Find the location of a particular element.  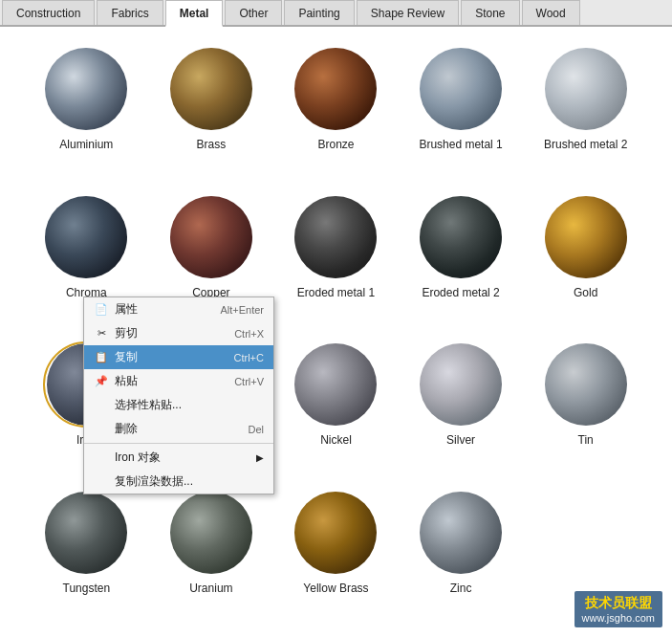

material-item-silver: Silver is located at coordinates (461, 406).